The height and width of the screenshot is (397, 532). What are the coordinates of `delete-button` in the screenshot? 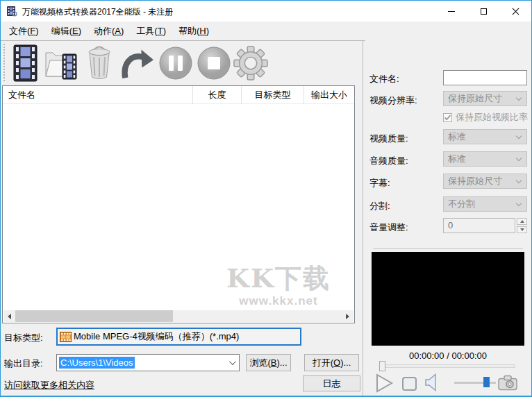 It's located at (99, 63).